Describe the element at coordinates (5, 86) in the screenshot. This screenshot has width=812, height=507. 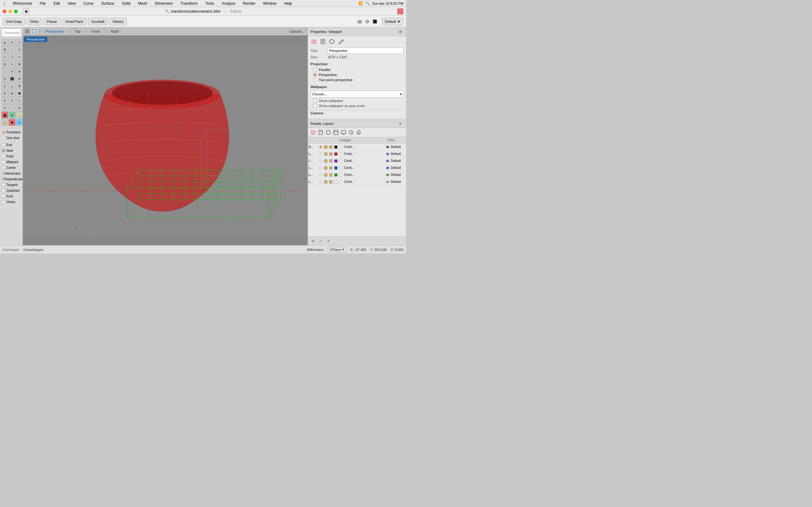
I see `cylinder-tool: ⌀` at that location.